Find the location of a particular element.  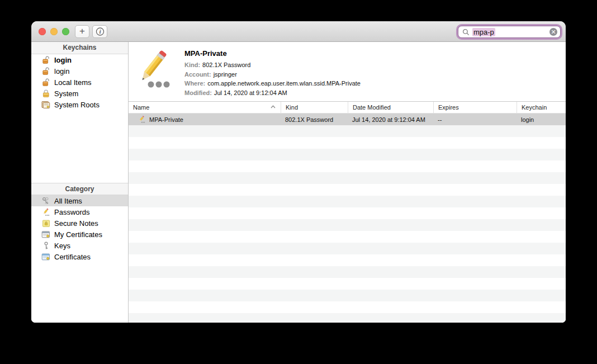

column-header-name: Name is located at coordinates (205, 107).